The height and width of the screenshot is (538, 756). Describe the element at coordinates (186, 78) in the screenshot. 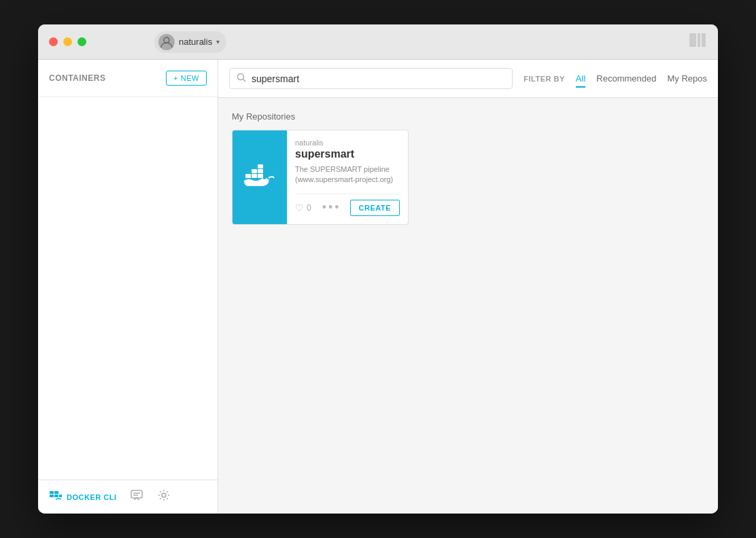

I see `new-container-button: + NEW` at that location.